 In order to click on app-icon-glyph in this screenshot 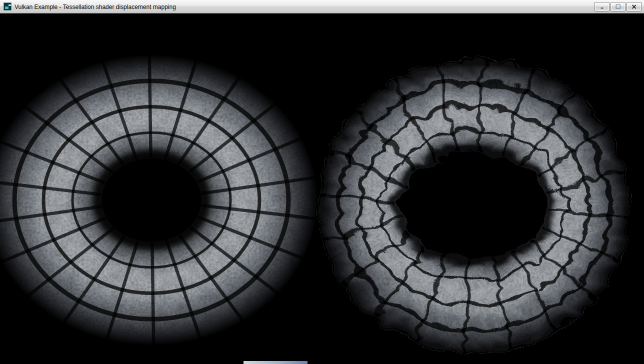, I will do `click(7, 8)`.